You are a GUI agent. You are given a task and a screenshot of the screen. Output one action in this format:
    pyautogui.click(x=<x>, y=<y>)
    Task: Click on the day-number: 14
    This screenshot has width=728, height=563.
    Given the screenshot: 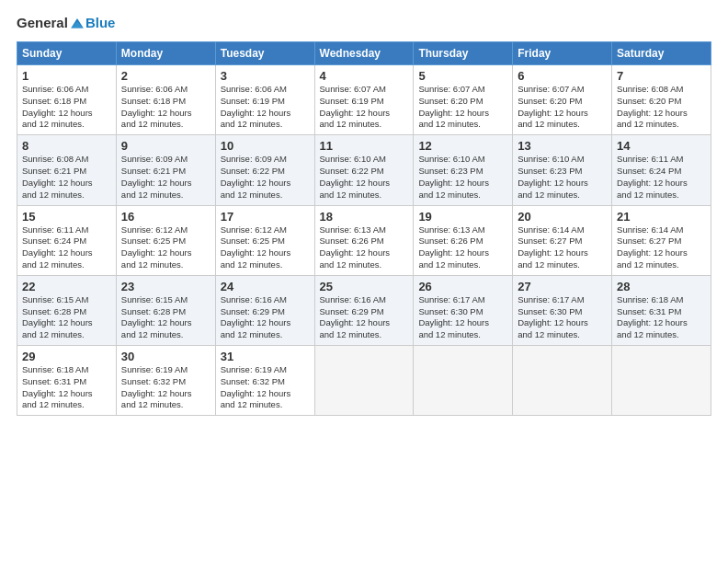 What is the action you would take?
    pyautogui.click(x=662, y=145)
    